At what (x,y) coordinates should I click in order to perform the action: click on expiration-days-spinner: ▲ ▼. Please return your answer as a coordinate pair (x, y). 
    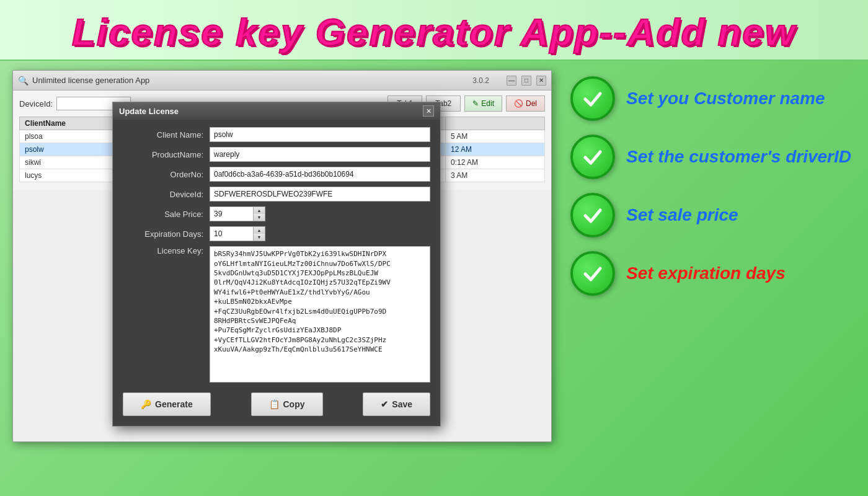
    Looking at the image, I should click on (320, 234).